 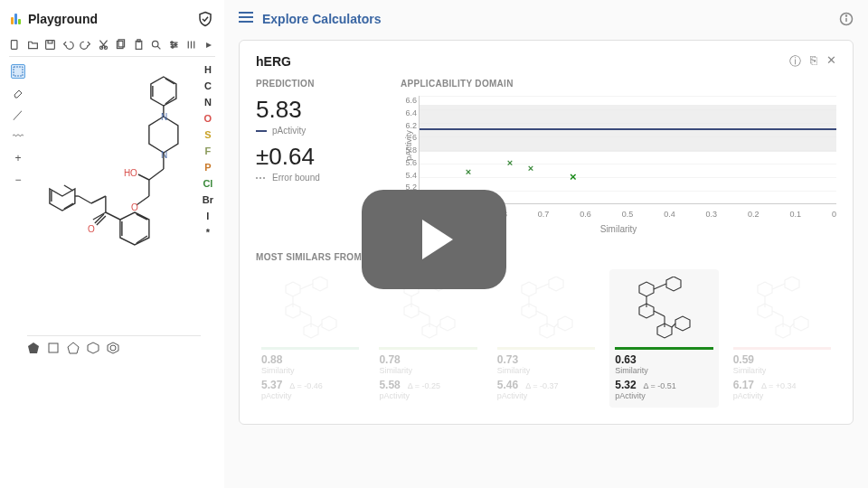 I want to click on chart-point: ×, so click(x=533, y=167).